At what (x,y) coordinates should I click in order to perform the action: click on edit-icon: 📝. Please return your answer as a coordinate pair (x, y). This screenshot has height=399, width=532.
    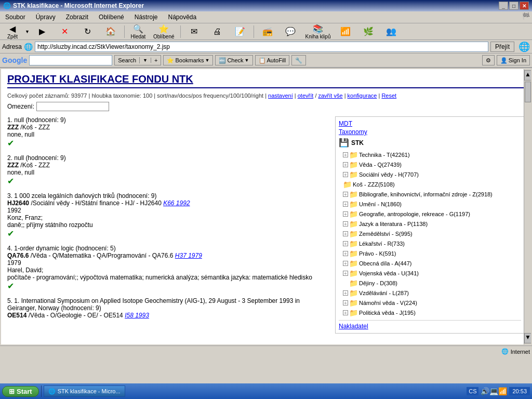
    Looking at the image, I should click on (240, 31).